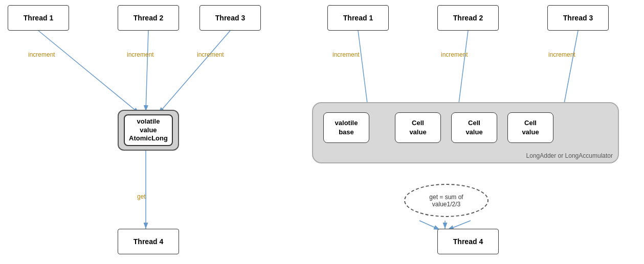  Describe the element at coordinates (474, 128) in the screenshot. I see `cell-box-2: Cell value` at that location.